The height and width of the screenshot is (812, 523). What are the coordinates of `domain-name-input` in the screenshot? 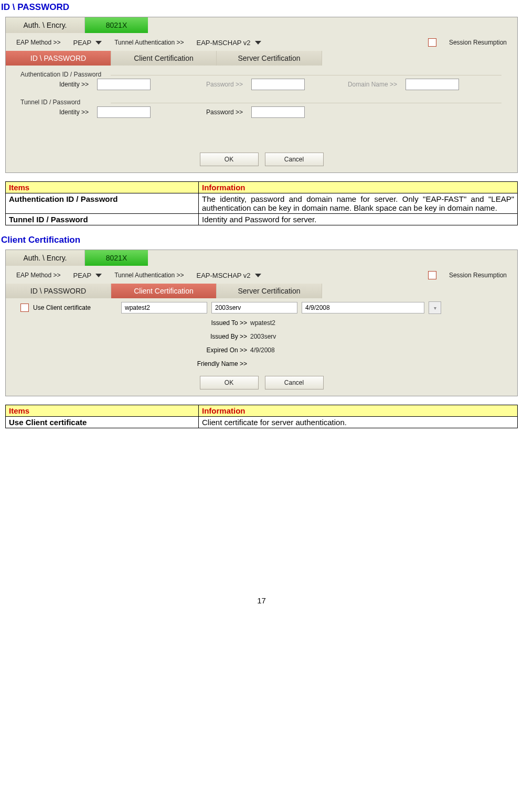 It's located at (432, 84).